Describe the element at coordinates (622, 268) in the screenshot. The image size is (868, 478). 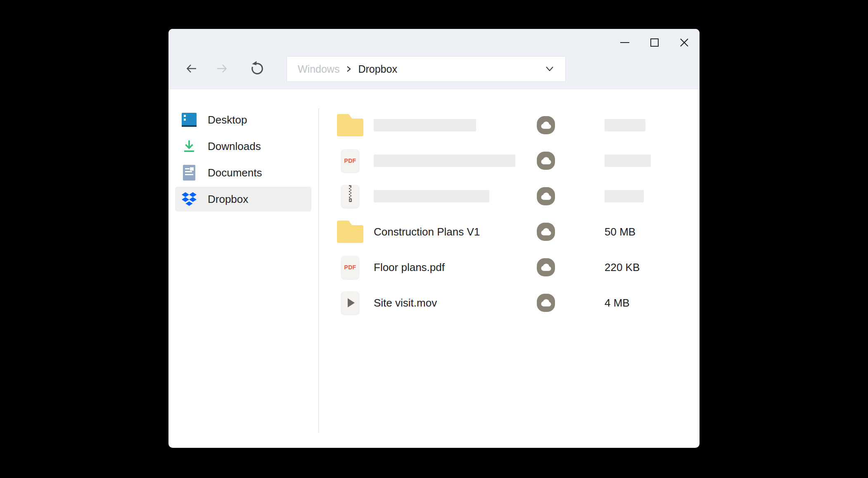
I see `file-size: 220 KB` at that location.